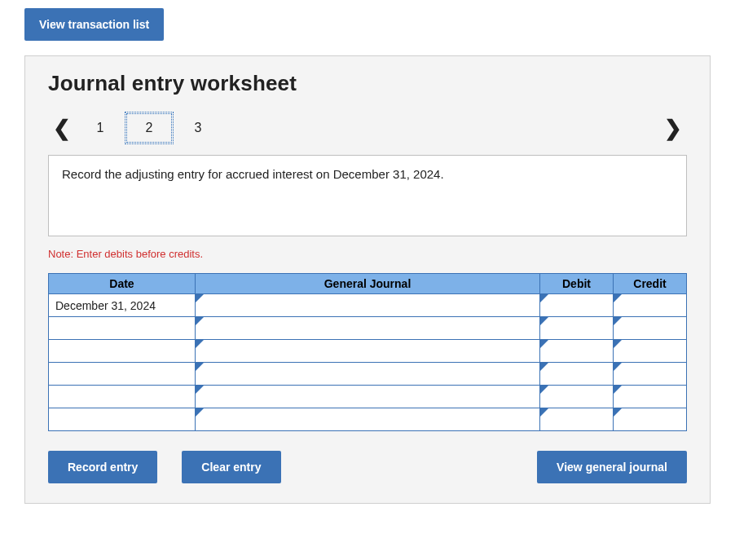 The width and height of the screenshot is (735, 560). Describe the element at coordinates (368, 284) in the screenshot. I see `col-general-journal: General Journal` at that location.